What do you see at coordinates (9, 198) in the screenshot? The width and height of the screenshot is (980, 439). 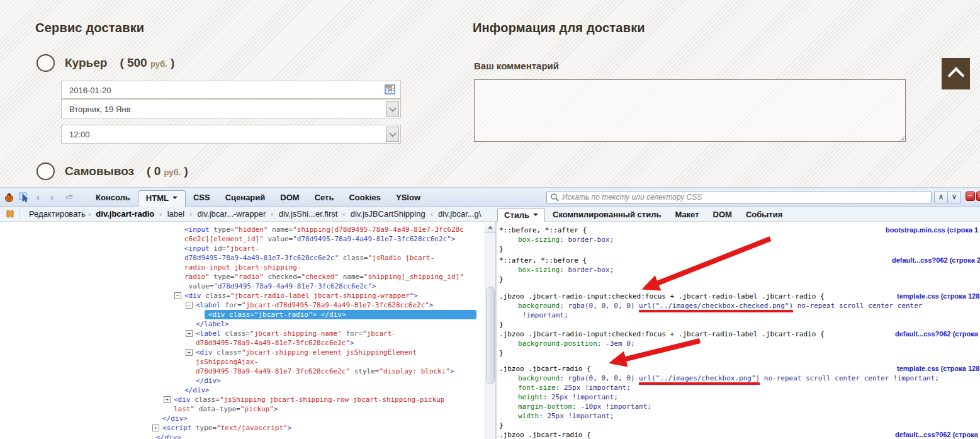 I see `firebug-bug-icon` at bounding box center [9, 198].